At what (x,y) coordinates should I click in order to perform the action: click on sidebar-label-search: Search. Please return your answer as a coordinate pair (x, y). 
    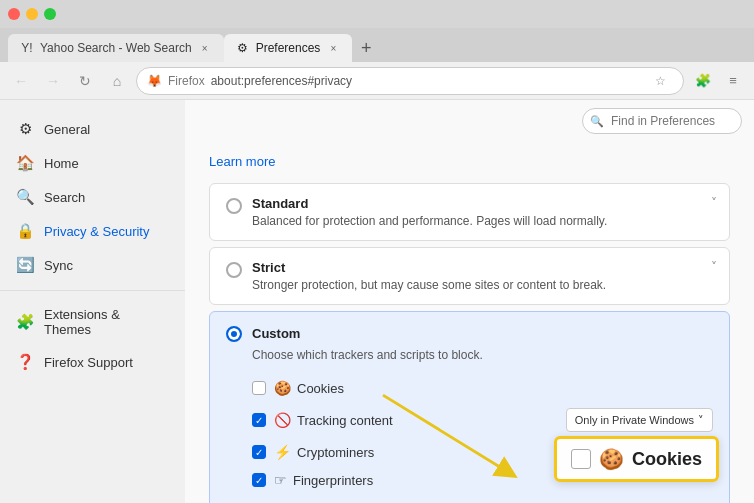
    Looking at the image, I should click on (64, 198).